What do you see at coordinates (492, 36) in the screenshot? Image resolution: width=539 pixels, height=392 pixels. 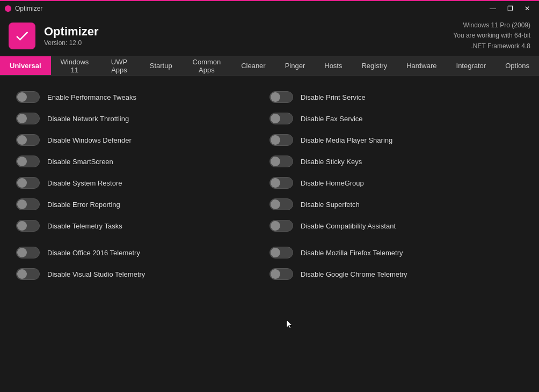 I see `system-info: Windows 11 Pro (2009) You are working wi…` at bounding box center [492, 36].